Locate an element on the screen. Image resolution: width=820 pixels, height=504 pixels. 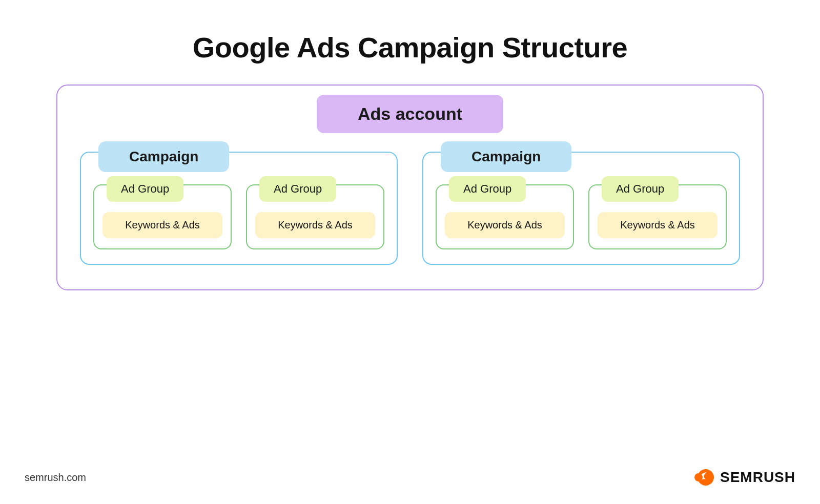
adgroup-badge-1-1: Ad Group is located at coordinates (145, 189).